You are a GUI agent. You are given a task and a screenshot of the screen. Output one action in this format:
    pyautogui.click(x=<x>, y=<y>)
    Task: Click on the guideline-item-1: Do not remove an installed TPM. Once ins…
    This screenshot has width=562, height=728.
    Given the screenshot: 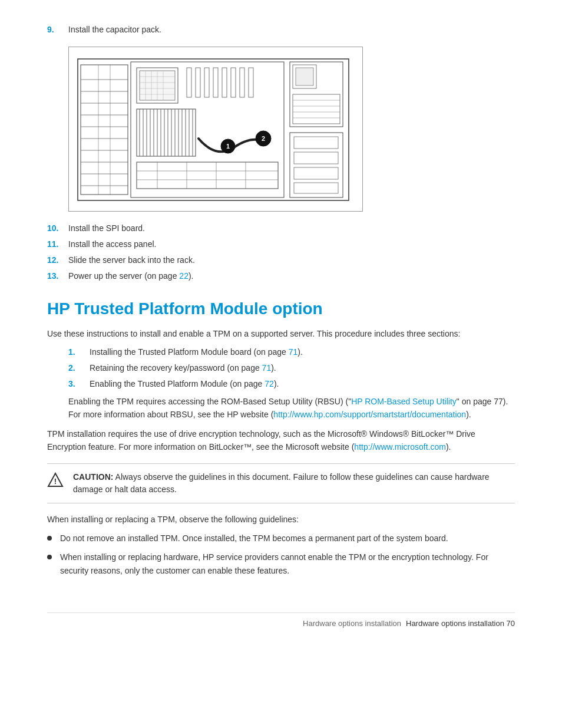 What is the action you would take?
    pyautogui.click(x=281, y=538)
    